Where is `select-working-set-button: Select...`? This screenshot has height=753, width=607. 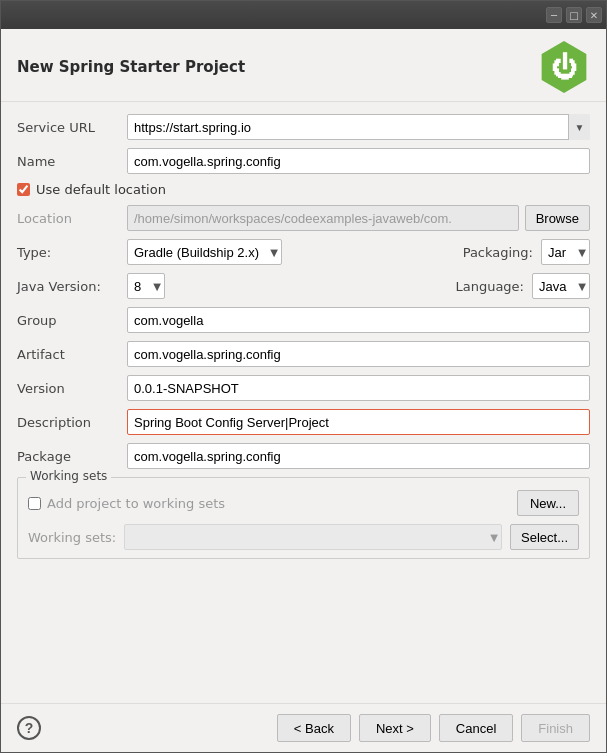 select-working-set-button: Select... is located at coordinates (544, 537).